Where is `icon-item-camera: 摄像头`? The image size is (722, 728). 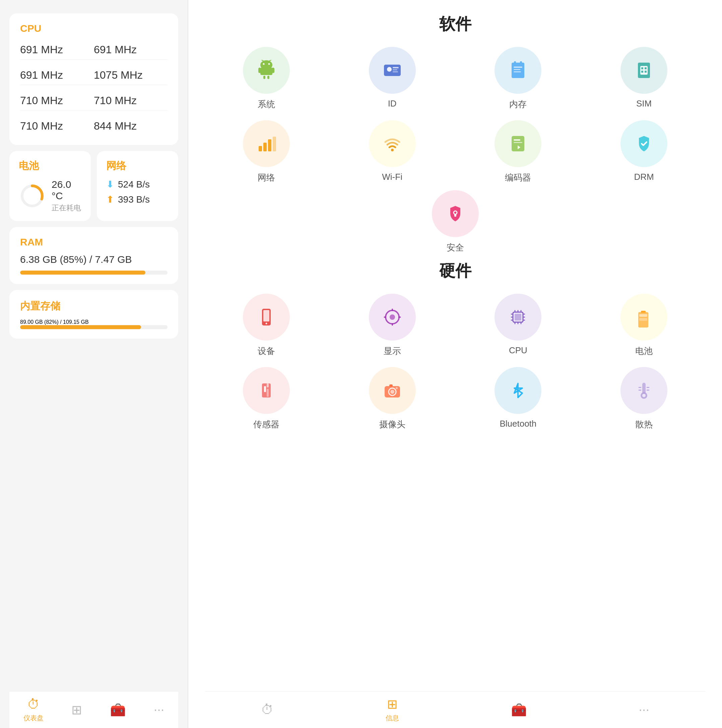
icon-item-camera: 摄像头 is located at coordinates (392, 399).